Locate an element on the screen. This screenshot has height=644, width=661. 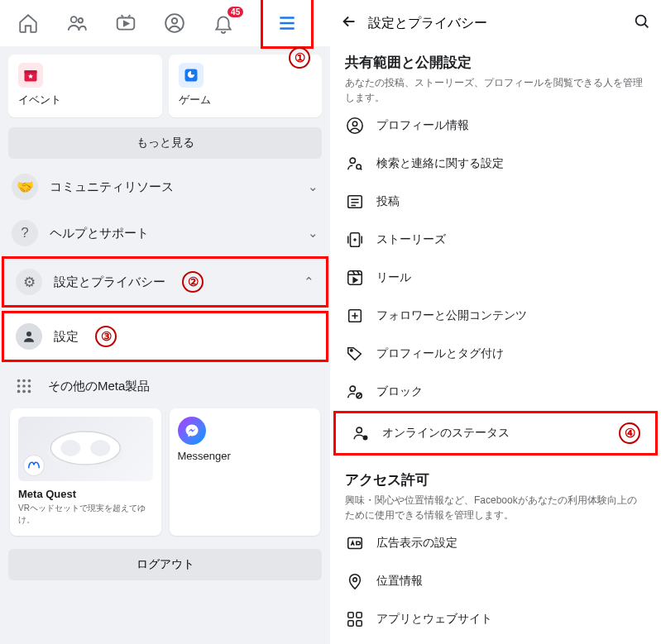
person-gear-icon is located at coordinates (29, 336).